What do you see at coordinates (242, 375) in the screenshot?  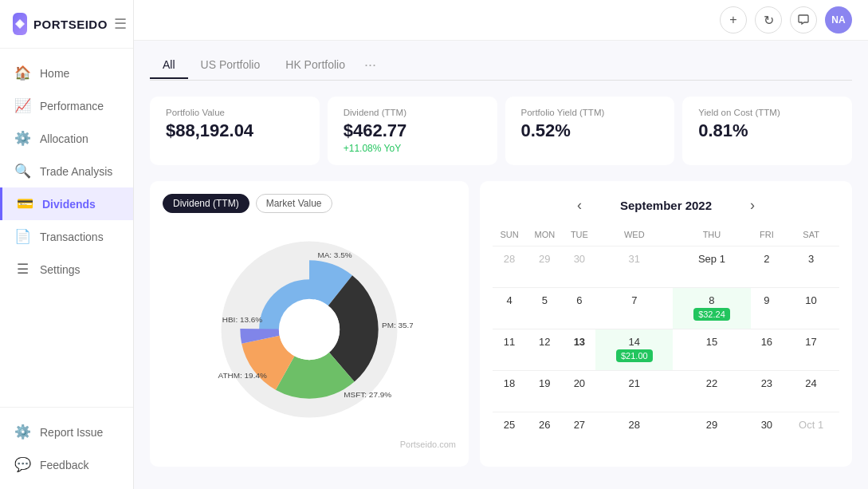 I see `chart-label-athm: ATHM: 19.4%` at bounding box center [242, 375].